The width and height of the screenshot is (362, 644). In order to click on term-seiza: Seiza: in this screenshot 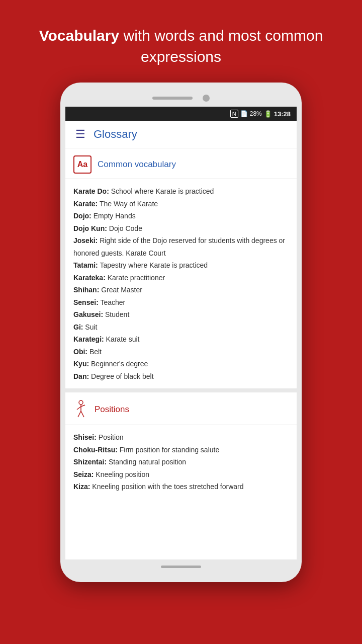, I will do `click(83, 474)`.